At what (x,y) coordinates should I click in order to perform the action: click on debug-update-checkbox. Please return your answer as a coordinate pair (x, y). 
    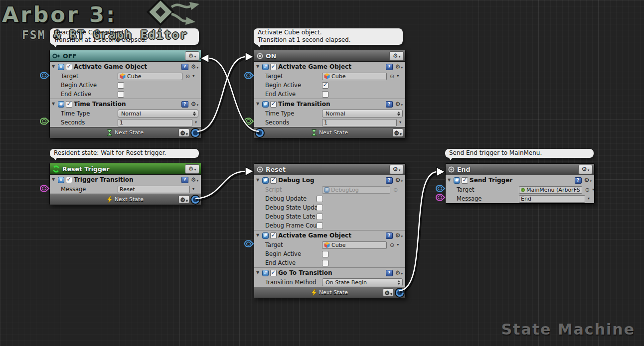
    Looking at the image, I should click on (320, 199).